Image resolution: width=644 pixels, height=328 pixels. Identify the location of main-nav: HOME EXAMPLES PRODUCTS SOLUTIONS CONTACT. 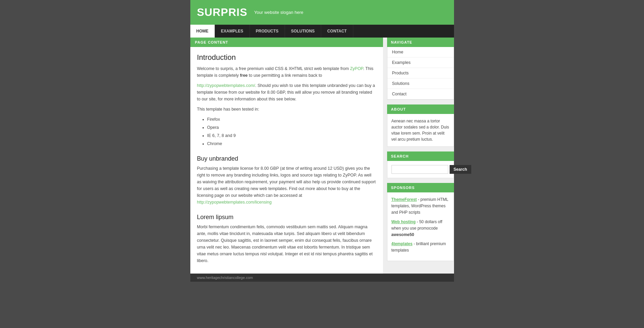
(322, 31).